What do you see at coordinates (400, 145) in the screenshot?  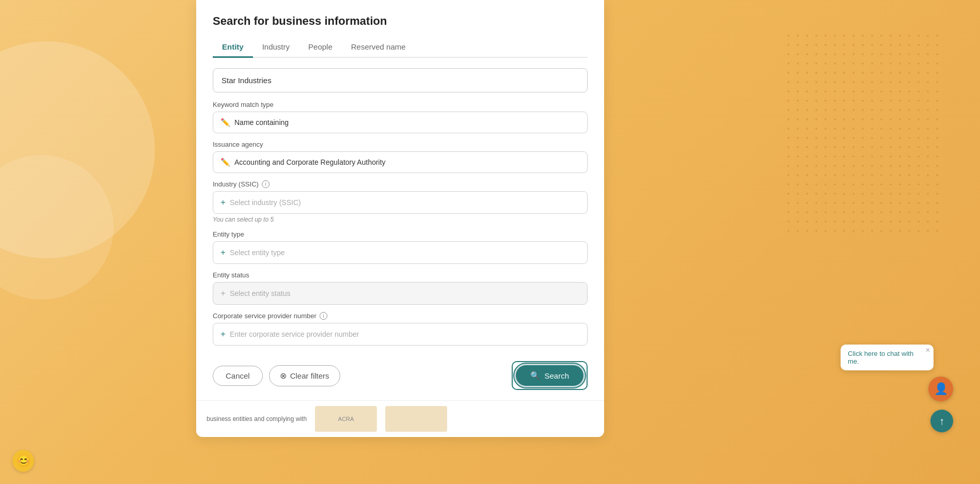 I see `filter-label-issuance: Issuance agency` at bounding box center [400, 145].